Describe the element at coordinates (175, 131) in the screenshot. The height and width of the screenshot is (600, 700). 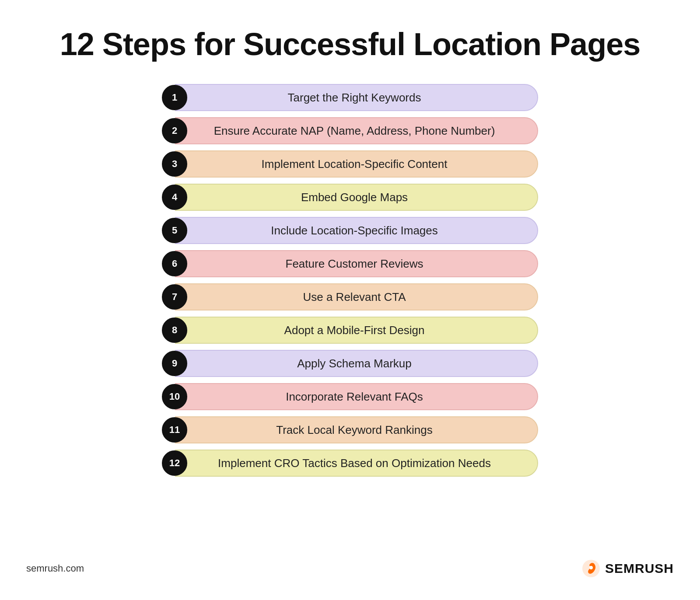
I see `step-number-2: 2` at that location.